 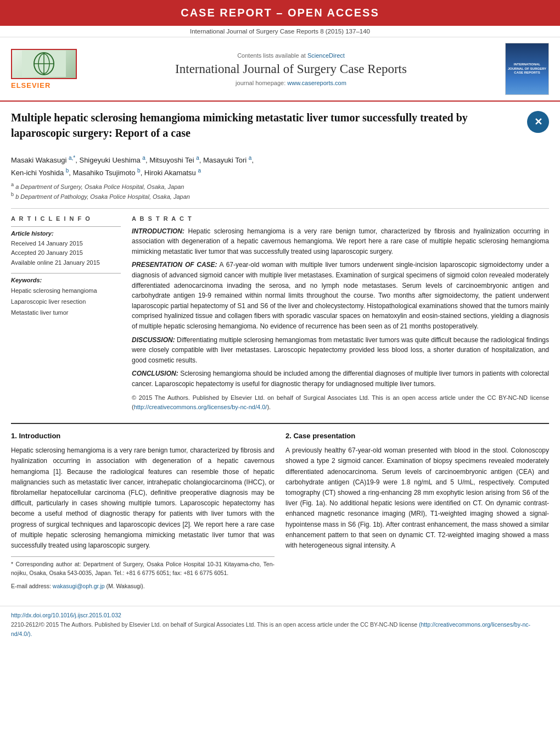 What do you see at coordinates (280, 624) in the screenshot?
I see `page-footer: http://dx.doi.org/10.1016/j.ijscr.2015.0…` at bounding box center [280, 624].